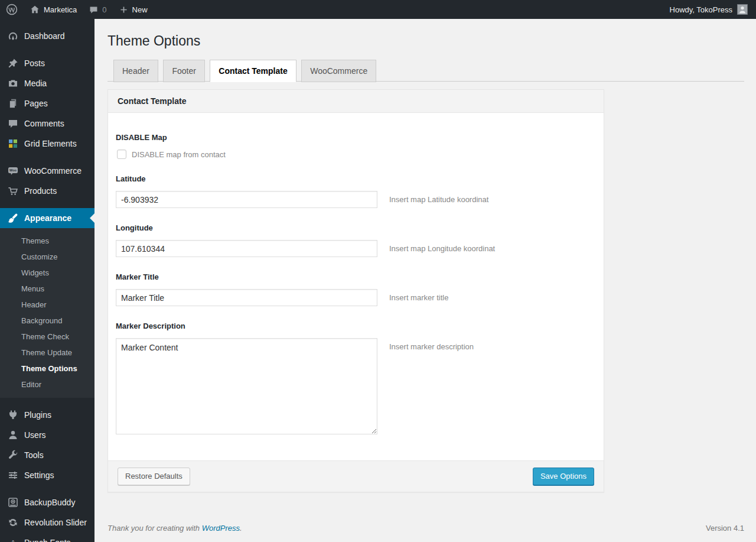  I want to click on marker-title-hint: Insert marker title, so click(419, 296).